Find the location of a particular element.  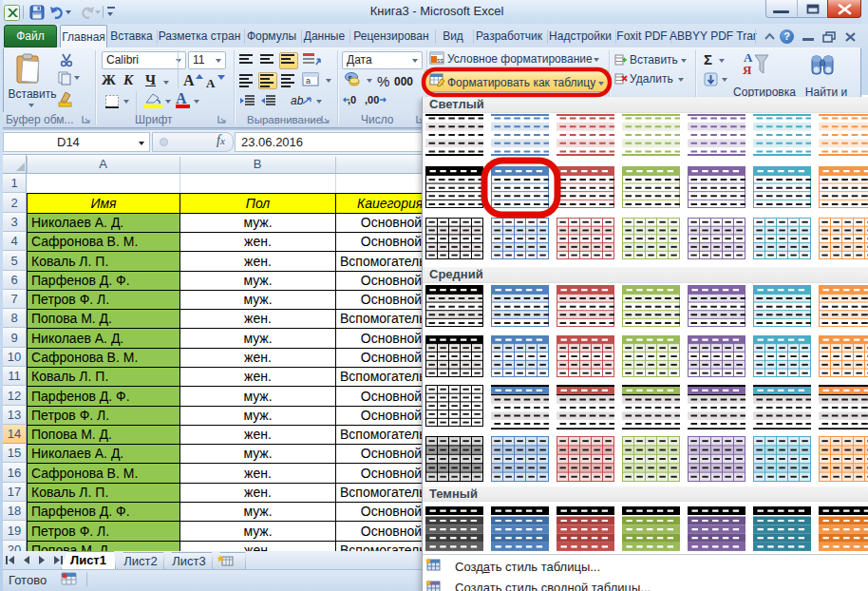

svg-text: ab is located at coordinates (297, 101).